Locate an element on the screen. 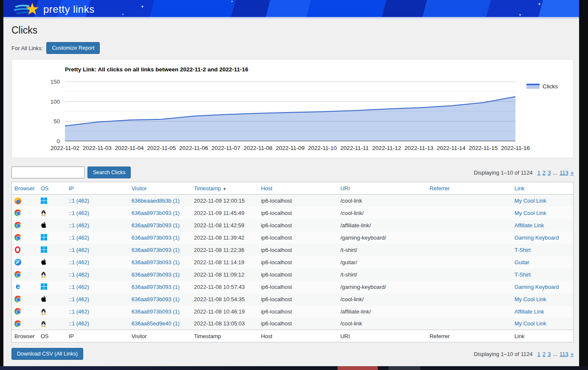  link-cell: T-Shirt is located at coordinates (543, 250).